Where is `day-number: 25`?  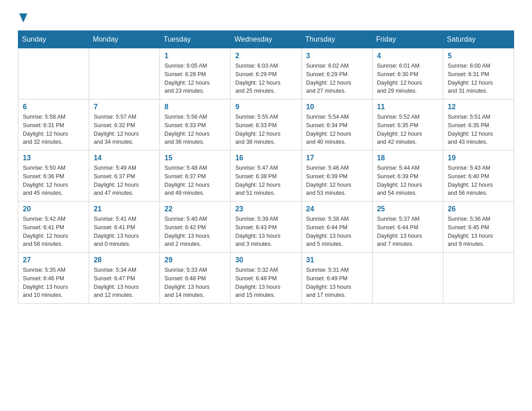 day-number: 25 is located at coordinates (408, 209).